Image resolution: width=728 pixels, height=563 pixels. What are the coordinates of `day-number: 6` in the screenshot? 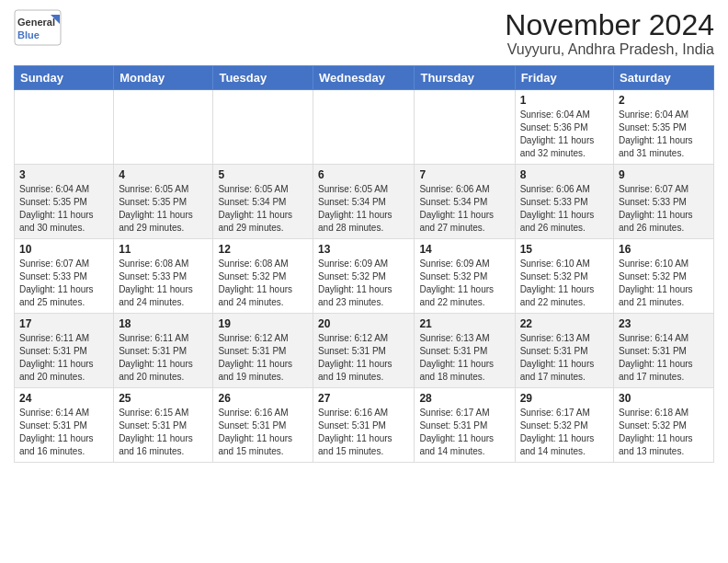 It's located at (364, 175).